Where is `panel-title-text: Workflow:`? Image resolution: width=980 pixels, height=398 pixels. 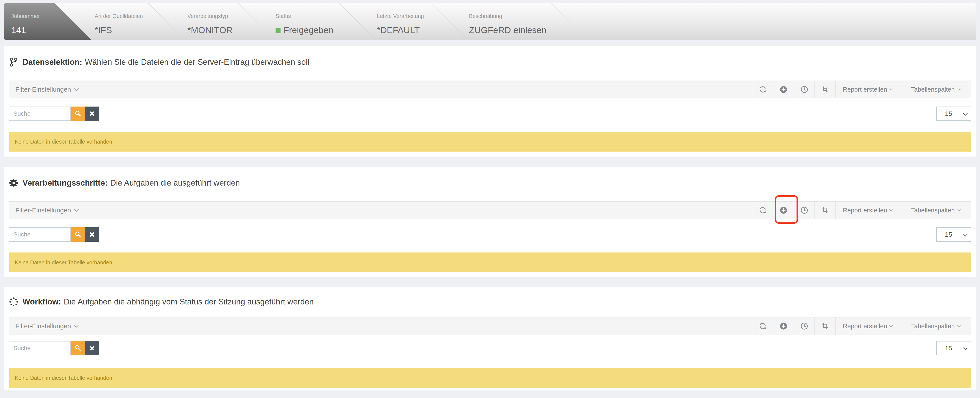
panel-title-text: Workflow: is located at coordinates (42, 302).